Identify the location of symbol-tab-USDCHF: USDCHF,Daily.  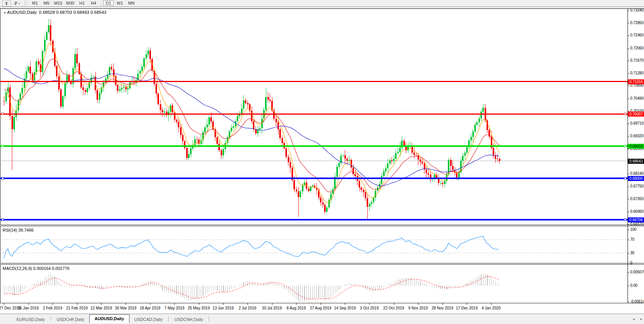
(70, 319).